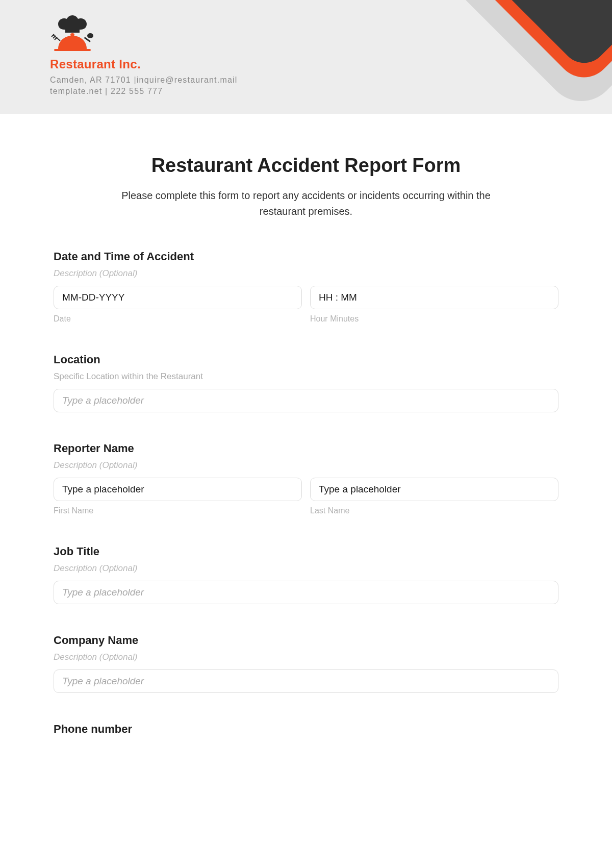 The image size is (612, 868). I want to click on date-input, so click(177, 297).